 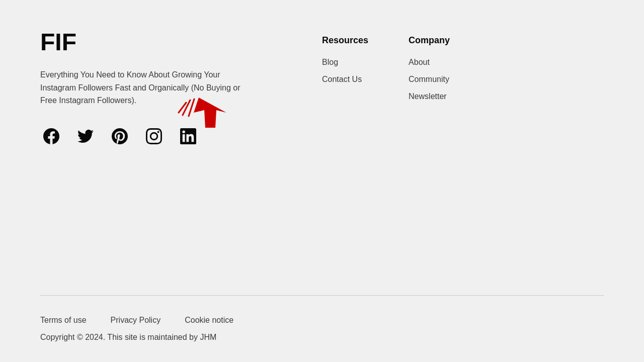 What do you see at coordinates (181, 88) in the screenshot?
I see `footer-brand: FIF Everything You Need to Know About Gr…` at bounding box center [181, 88].